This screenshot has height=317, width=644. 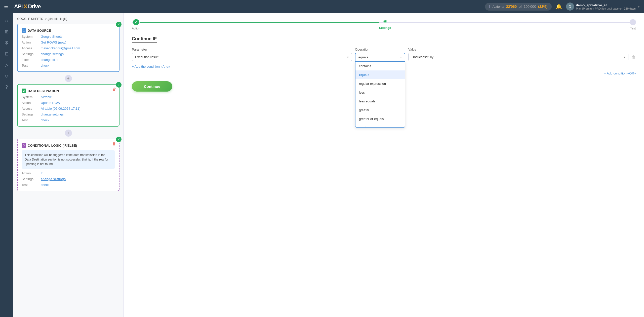 I want to click on nav-home-icon: ⌂, so click(x=7, y=21).